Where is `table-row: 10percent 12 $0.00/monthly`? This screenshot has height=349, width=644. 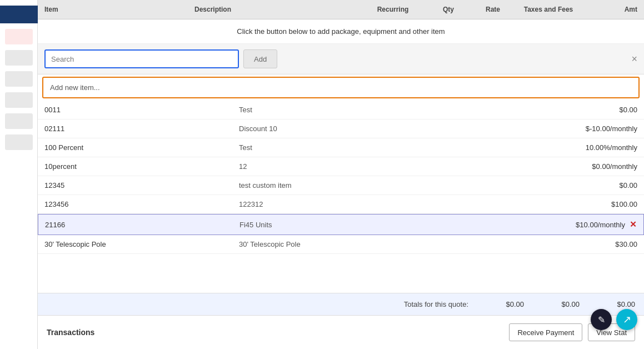 table-row: 10percent 12 $0.00/monthly is located at coordinates (341, 167).